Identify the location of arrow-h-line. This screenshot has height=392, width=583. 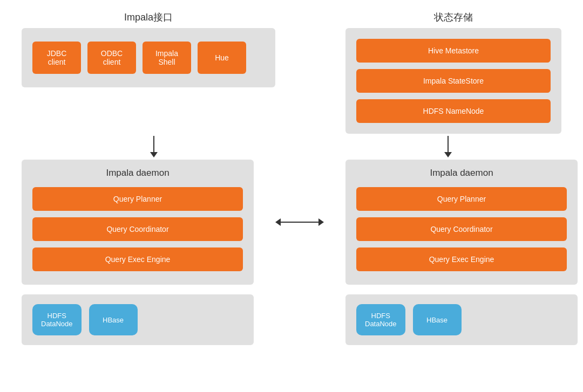
(300, 222).